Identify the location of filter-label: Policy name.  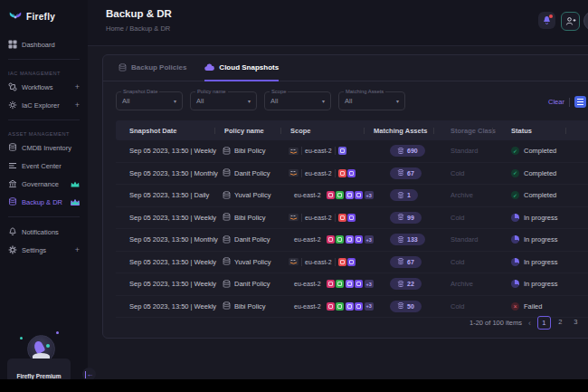
(212, 91).